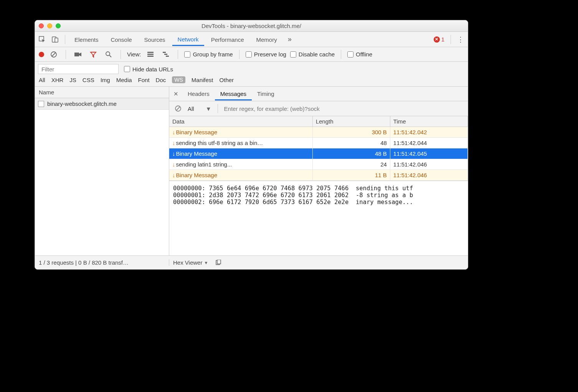  I want to click on more-tabs-icon: », so click(290, 40).